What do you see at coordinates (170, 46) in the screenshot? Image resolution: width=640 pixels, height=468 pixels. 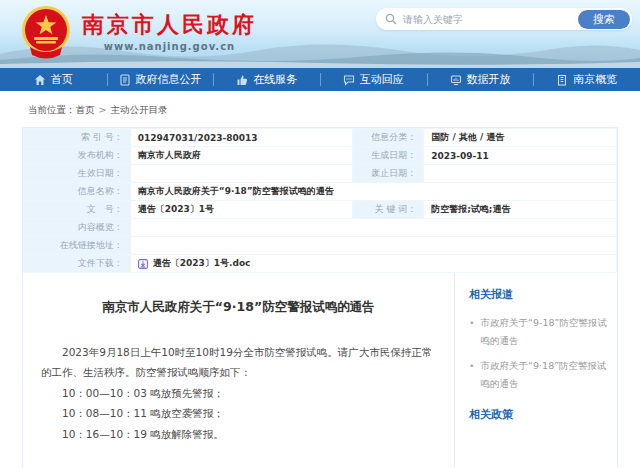 I see `site-url: www.nanjing.gov.cn` at bounding box center [170, 46].